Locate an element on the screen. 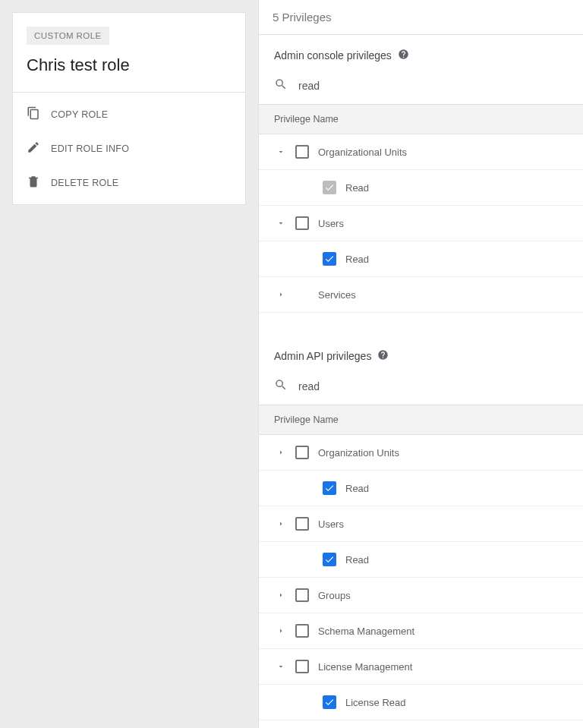  privilege-label: License Read is located at coordinates (376, 703).